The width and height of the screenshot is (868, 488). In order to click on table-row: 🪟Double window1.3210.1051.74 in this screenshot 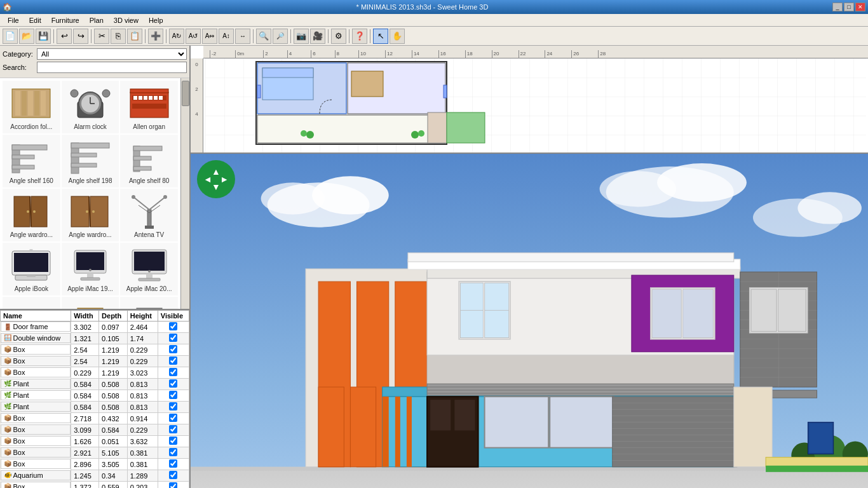, I will do `click(95, 339)`.